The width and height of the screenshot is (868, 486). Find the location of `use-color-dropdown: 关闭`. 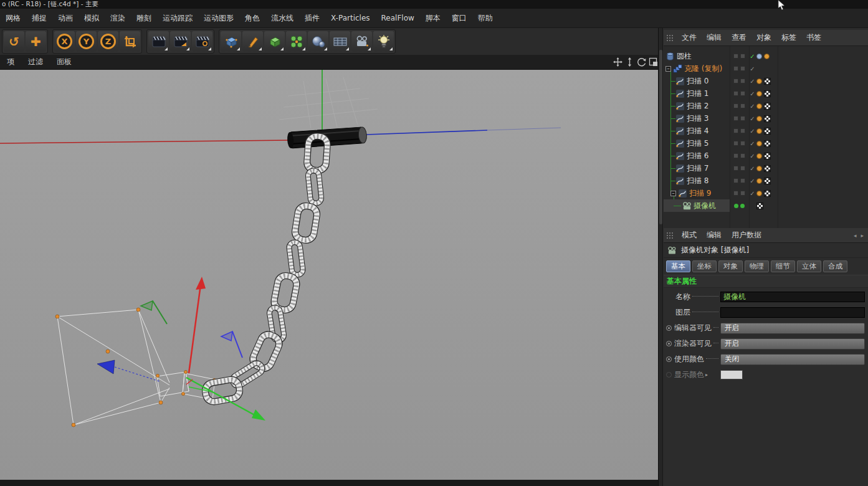

use-color-dropdown: 关闭 is located at coordinates (793, 360).